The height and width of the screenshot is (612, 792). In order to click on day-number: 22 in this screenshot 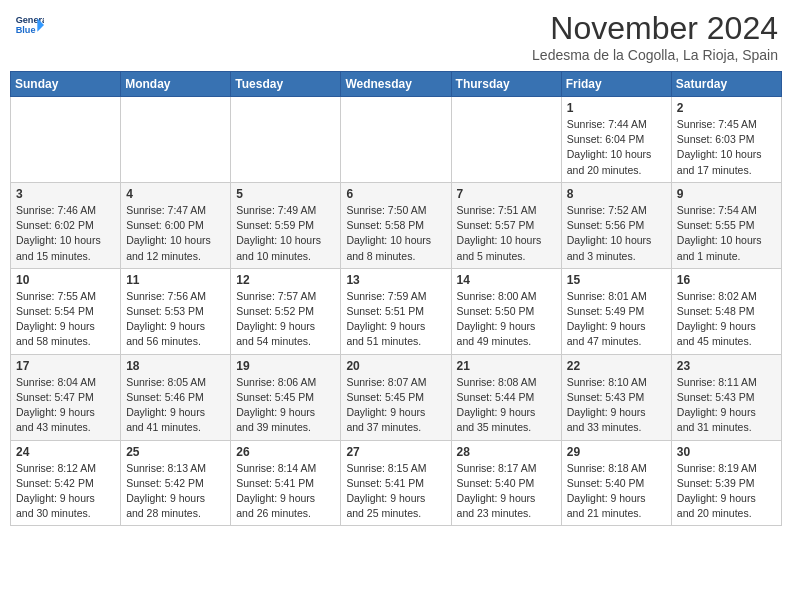, I will do `click(616, 366)`.